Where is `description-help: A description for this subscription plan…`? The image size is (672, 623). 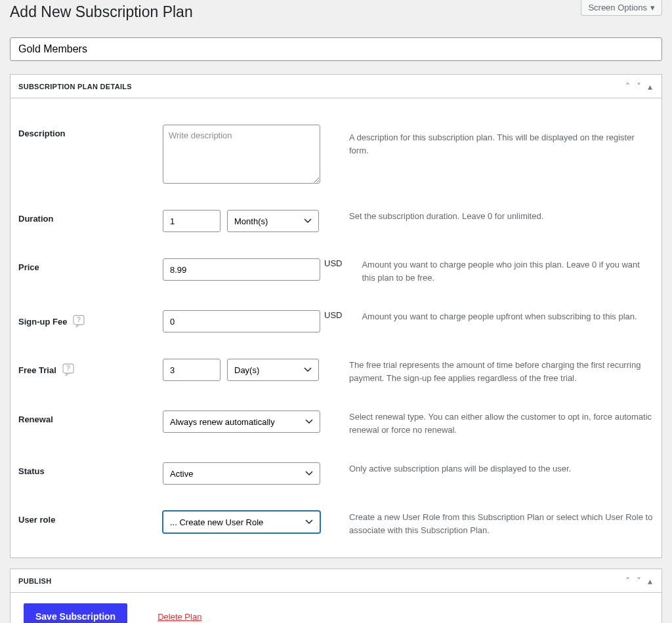 description-help: A description for this subscription plan… is located at coordinates (494, 140).